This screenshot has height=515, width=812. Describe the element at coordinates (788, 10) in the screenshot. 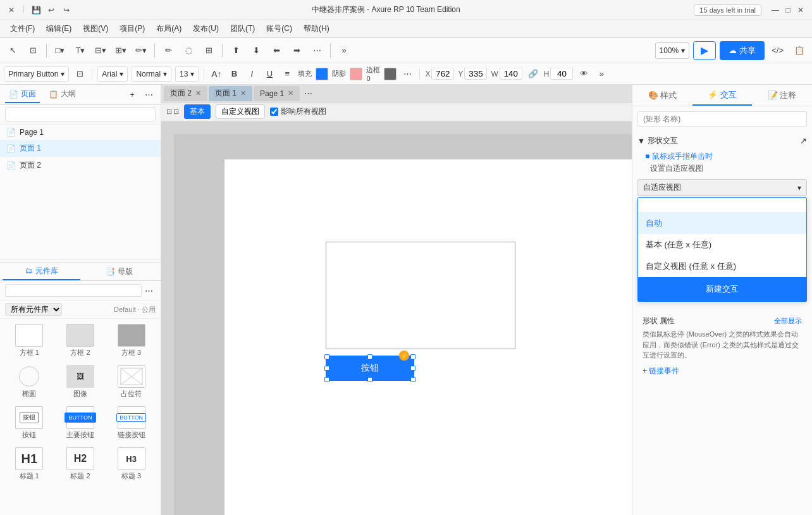

I see `maximize-button: □` at that location.